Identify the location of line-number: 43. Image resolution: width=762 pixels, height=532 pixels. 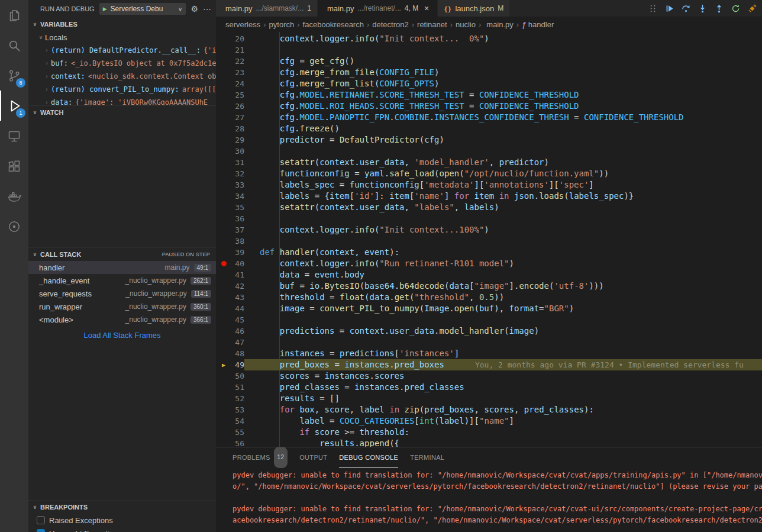
(238, 297).